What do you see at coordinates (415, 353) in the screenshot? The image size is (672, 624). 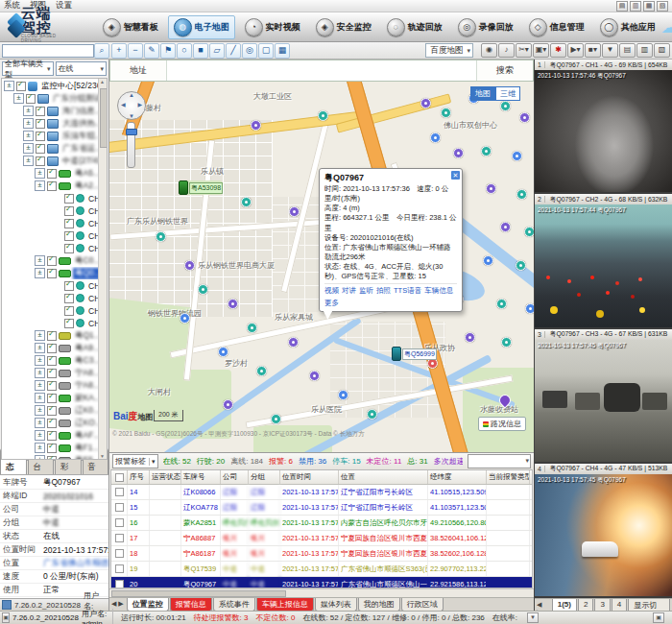 I see `vehicle-marker: 粤Q56999` at bounding box center [415, 353].